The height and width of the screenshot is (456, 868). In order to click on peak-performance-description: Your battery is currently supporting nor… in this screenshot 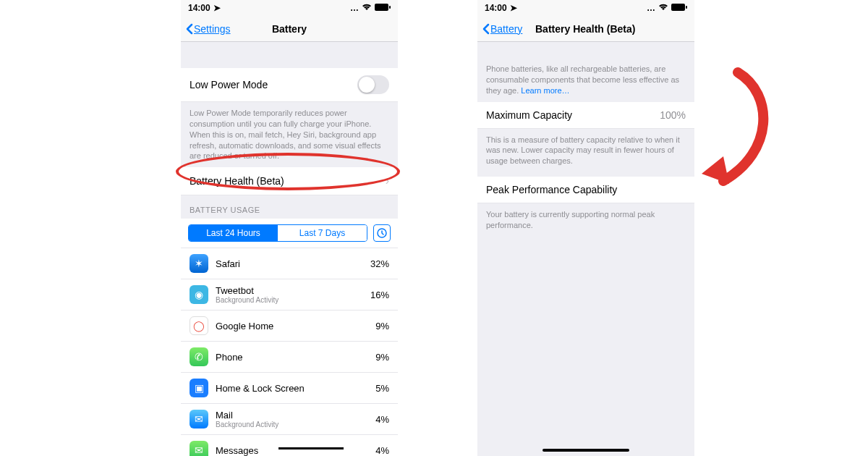, I will do `click(586, 220)`.